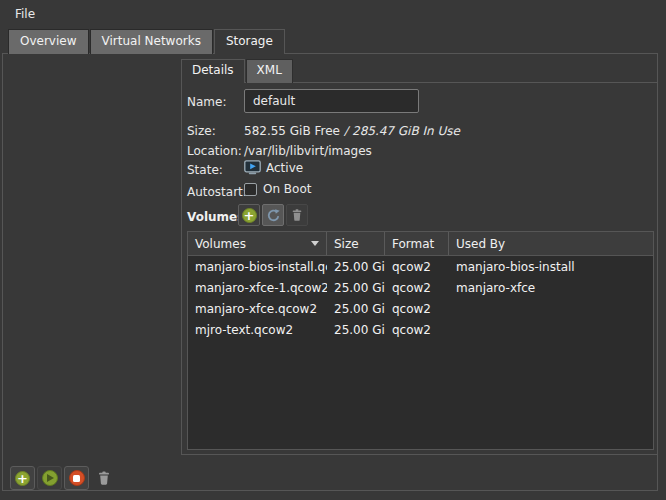 This screenshot has width=666, height=500. I want to click on volumes-section-title: Volumes, so click(216, 217).